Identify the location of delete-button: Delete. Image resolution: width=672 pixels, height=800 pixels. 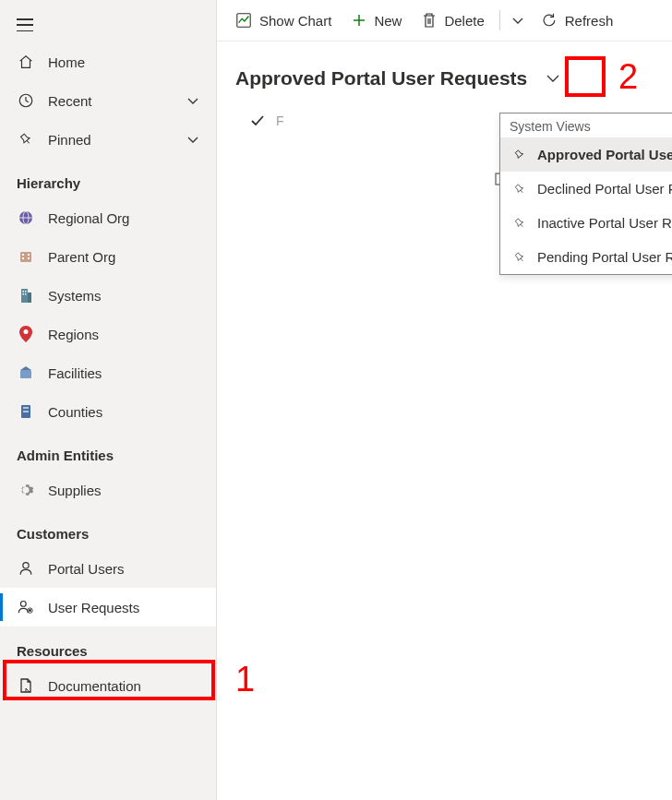
(452, 20).